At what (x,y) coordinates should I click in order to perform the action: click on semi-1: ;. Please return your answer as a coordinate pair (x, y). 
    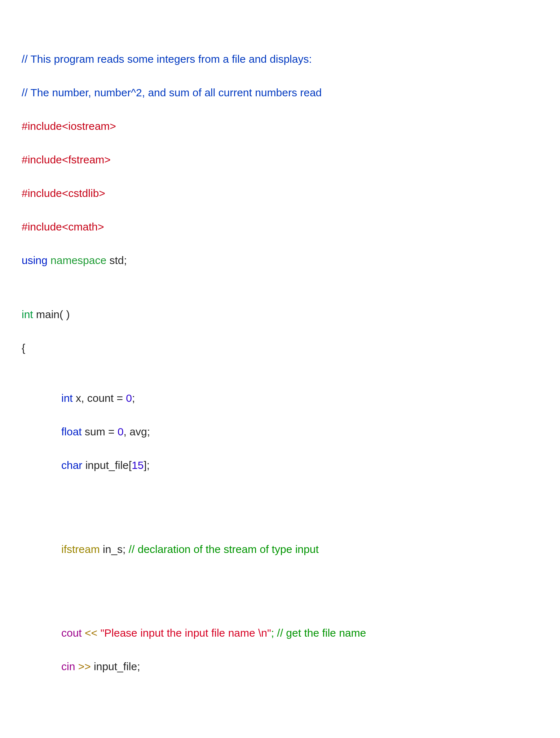
    Looking at the image, I should click on (125, 260).